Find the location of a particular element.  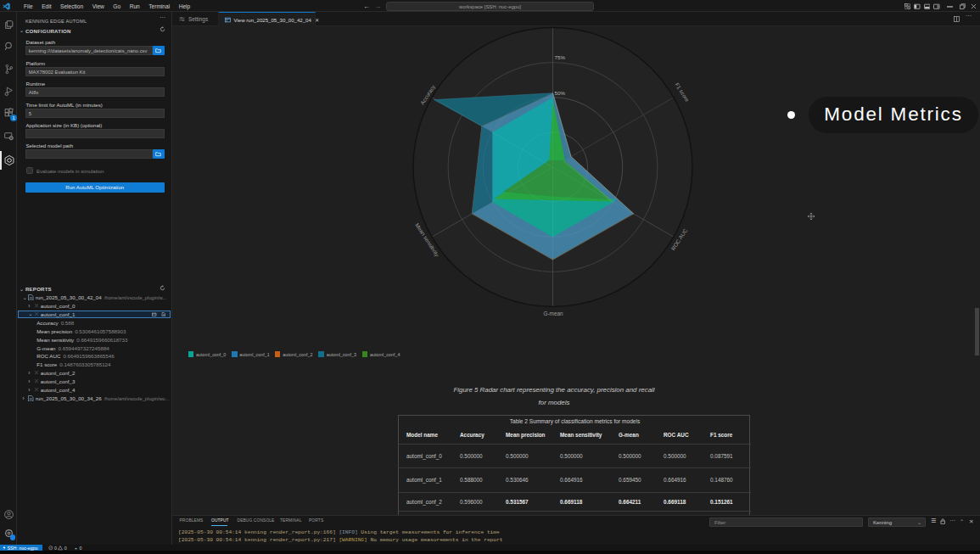

svg-text: F1 score is located at coordinates (682, 92).